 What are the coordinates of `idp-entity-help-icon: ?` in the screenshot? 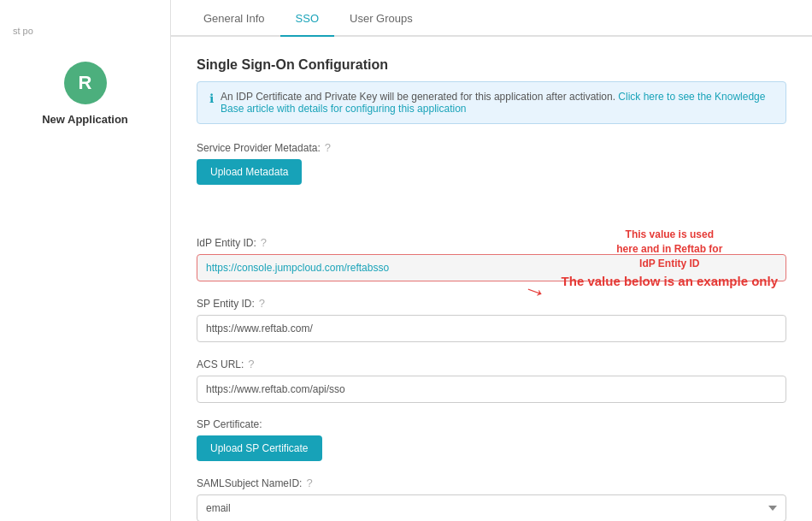 It's located at (263, 243).